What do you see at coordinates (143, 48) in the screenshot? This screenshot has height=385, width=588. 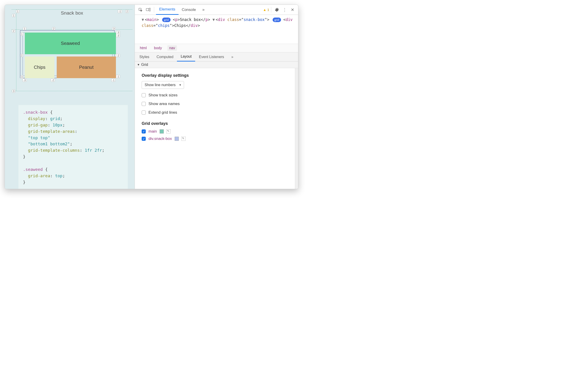 I see `breadcrumb-item: html` at bounding box center [143, 48].